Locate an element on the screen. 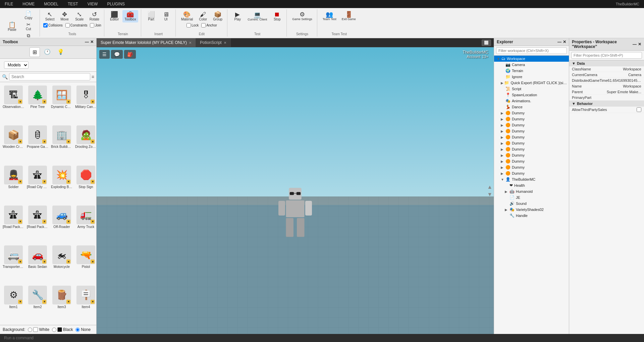  toolbox-item: 🎖 ★ Military Canvas... is located at coordinates (85, 103).